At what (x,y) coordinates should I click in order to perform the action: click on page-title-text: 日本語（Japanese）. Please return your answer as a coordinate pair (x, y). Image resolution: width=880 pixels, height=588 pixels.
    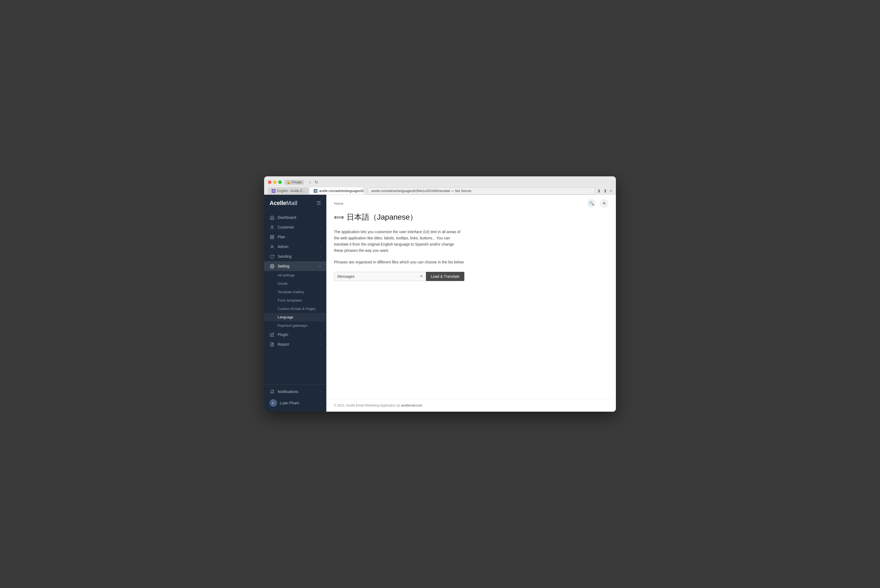
    Looking at the image, I should click on (382, 217).